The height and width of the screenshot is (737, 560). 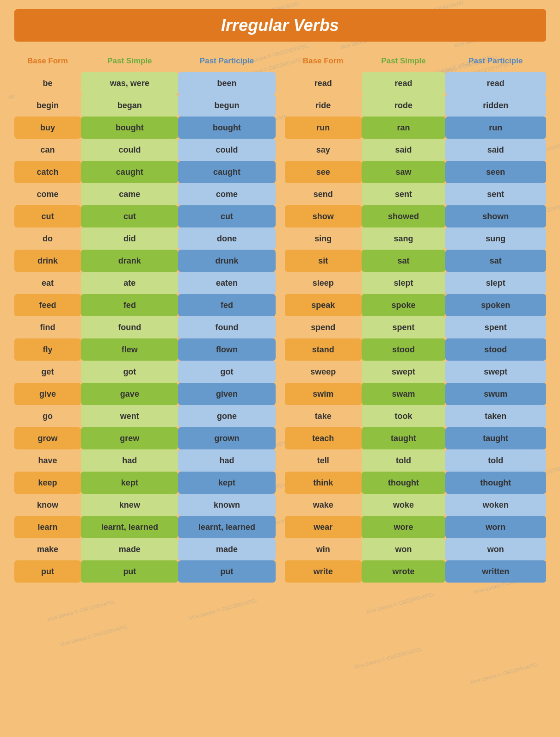 I want to click on cell-pp: put, so click(x=227, y=571).